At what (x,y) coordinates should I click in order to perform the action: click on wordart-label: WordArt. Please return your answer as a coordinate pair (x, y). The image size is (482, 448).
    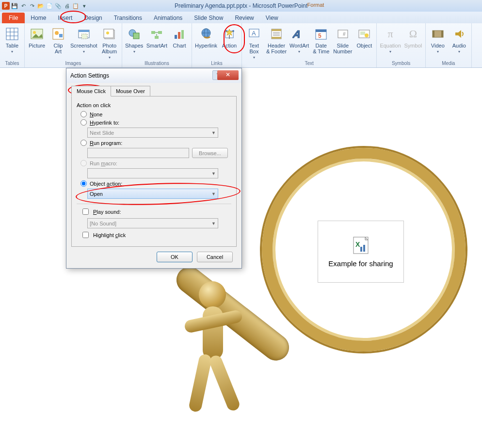
    Looking at the image, I should click on (299, 46).